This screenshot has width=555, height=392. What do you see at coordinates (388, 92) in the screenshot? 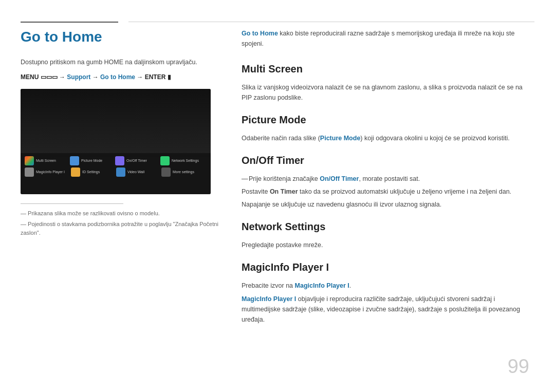
I see `section-body-multi-screen: Slika iz vanjskog videoizvora nalazit će…` at bounding box center [388, 92].